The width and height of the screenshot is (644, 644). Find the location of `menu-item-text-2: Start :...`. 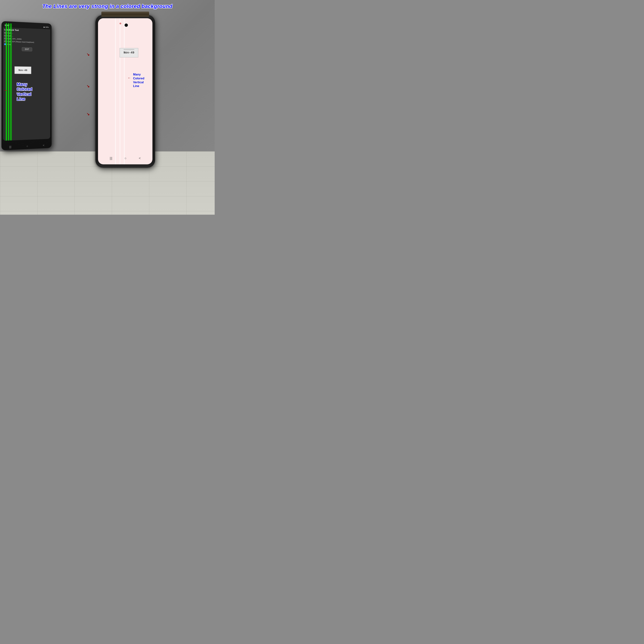

menu-item-text-2: Start :... is located at coordinates (10, 36).